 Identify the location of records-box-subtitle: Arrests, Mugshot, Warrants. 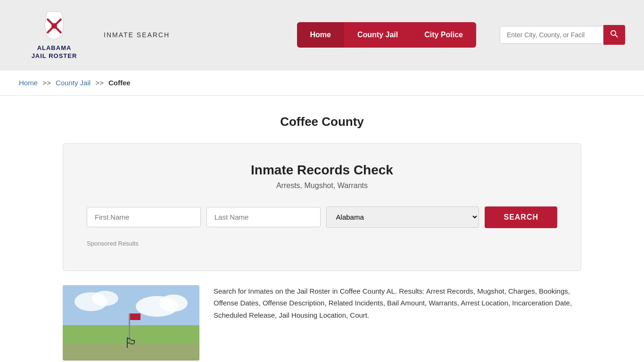
(322, 186).